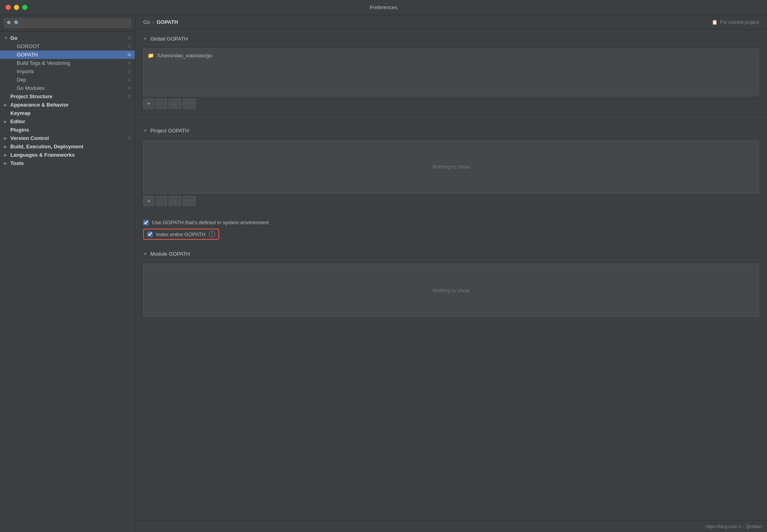 This screenshot has width=767, height=532. Describe the element at coordinates (714, 22) in the screenshot. I see `copy-page-icon: 📋` at that location.